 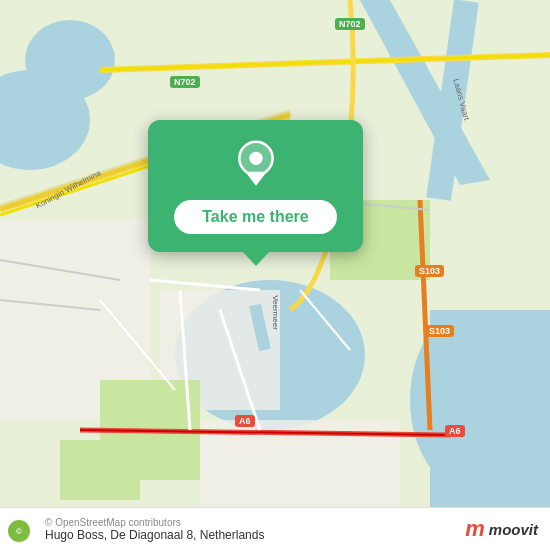 I want to click on route-badge-n702-2: N702, so click(x=185, y=82).